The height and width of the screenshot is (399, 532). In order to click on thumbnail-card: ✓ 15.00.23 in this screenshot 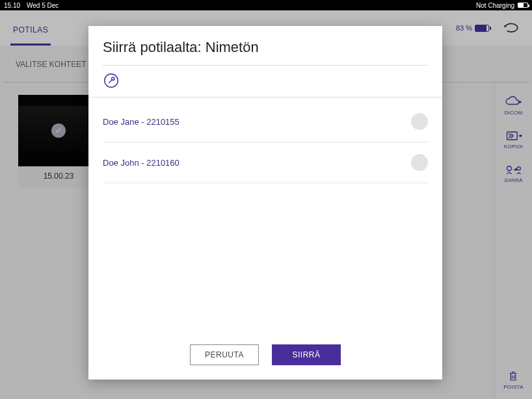, I will do `click(59, 141)`.